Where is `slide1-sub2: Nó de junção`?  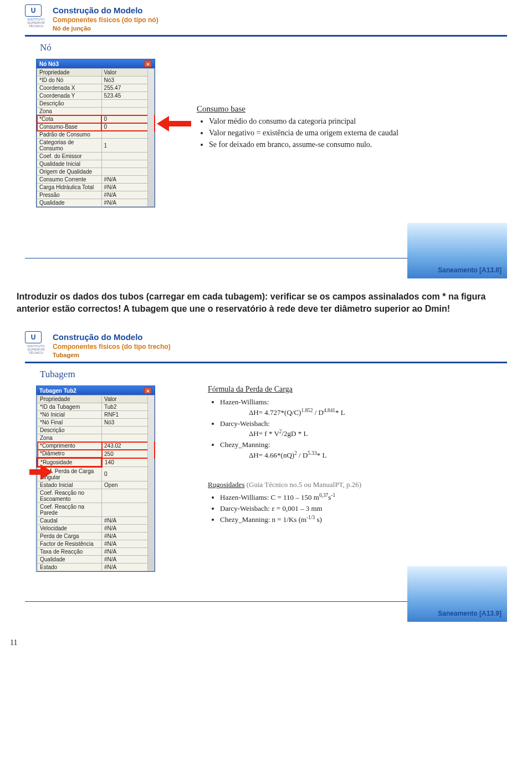
slide1-sub2: Nó de junção is located at coordinates (105, 28).